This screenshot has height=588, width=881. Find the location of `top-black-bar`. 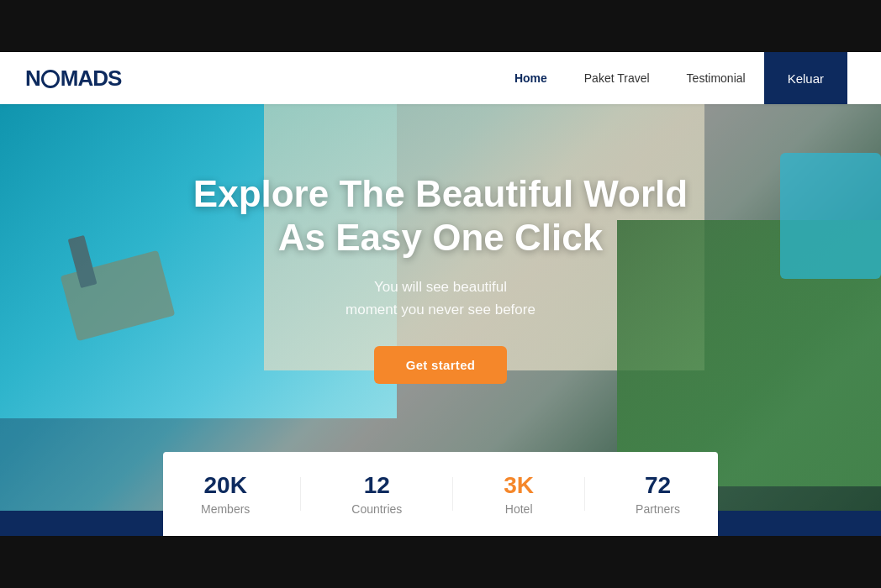

top-black-bar is located at coordinates (440, 26).